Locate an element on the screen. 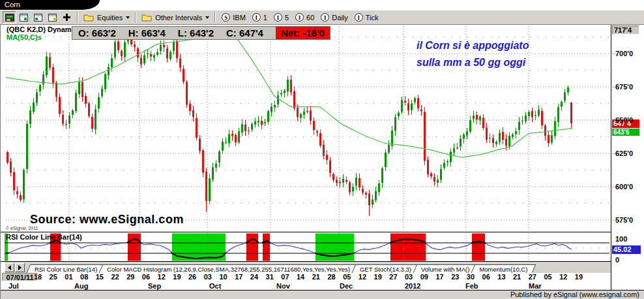 This screenshot has height=299, width=644. plus-icon is located at coordinates (66, 17).